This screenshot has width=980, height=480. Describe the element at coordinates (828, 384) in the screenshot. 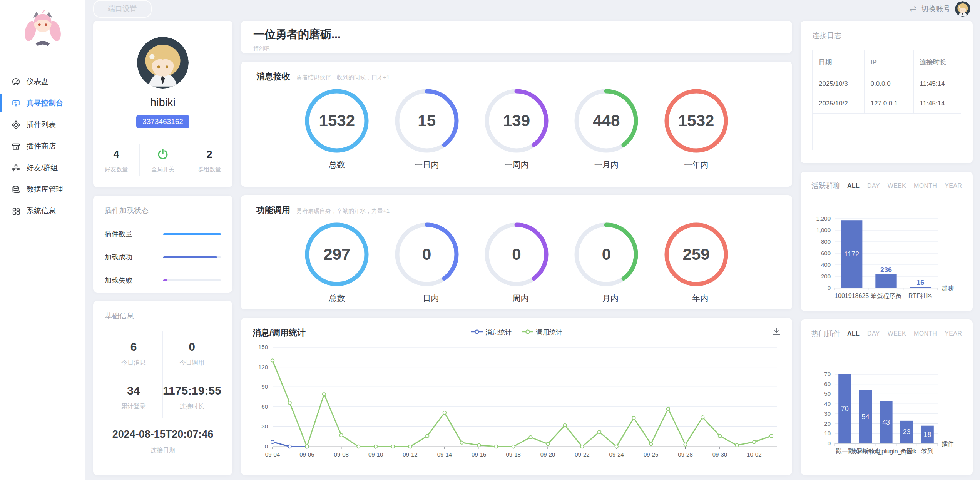

I see `svg-text: 60` at that location.